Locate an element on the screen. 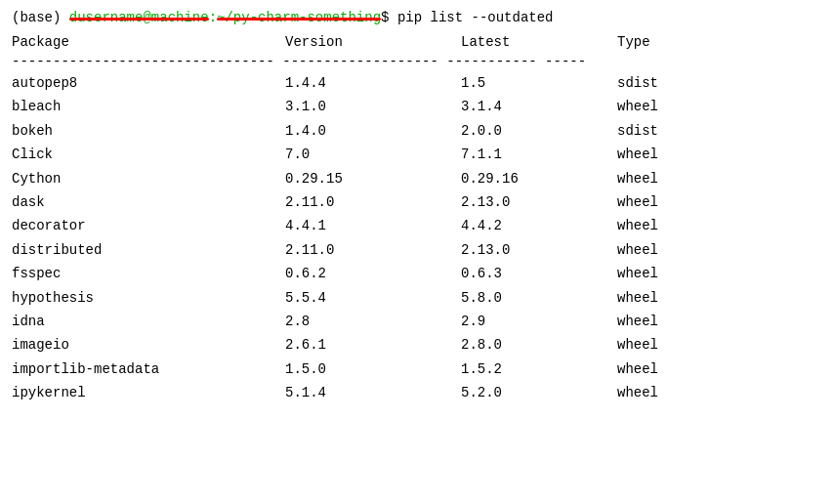 The image size is (833, 504). table-row: idna2.82.9wheel is located at coordinates (416, 321).